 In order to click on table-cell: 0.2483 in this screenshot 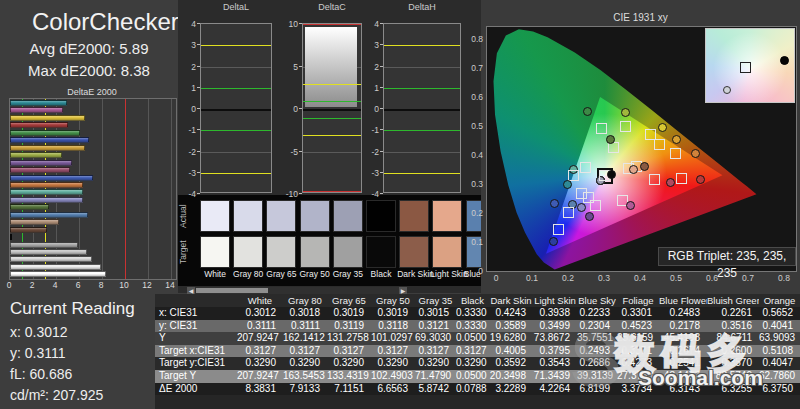, I will do `click(683, 314)`.